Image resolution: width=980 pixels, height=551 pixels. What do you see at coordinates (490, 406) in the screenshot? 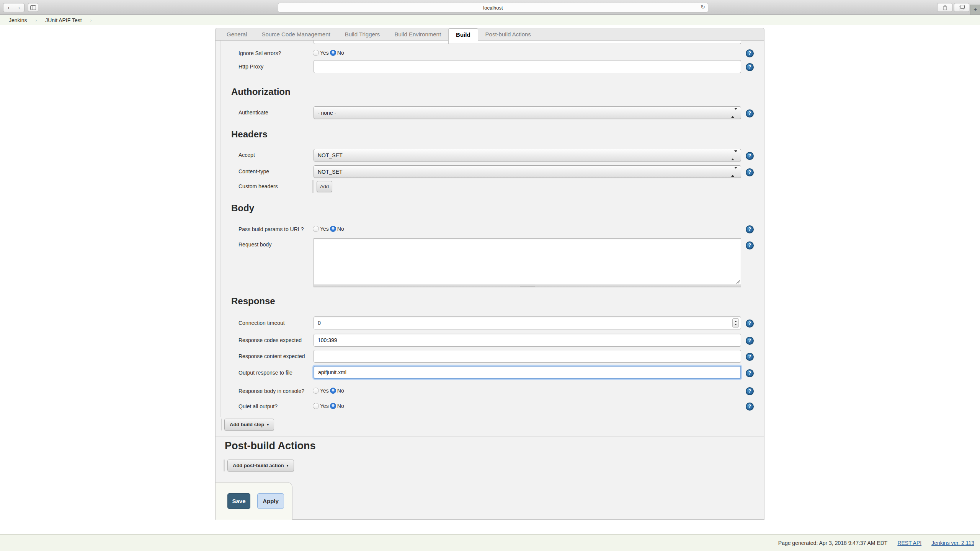
I see `row-quiet-output: Quiet all output? Yes No ?` at bounding box center [490, 406].